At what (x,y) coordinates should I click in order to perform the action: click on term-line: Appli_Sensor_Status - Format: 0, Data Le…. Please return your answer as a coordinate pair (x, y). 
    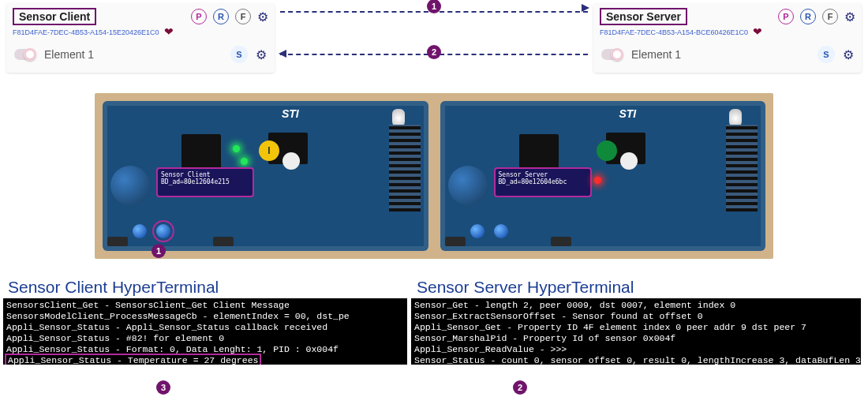
    Looking at the image, I should click on (172, 349).